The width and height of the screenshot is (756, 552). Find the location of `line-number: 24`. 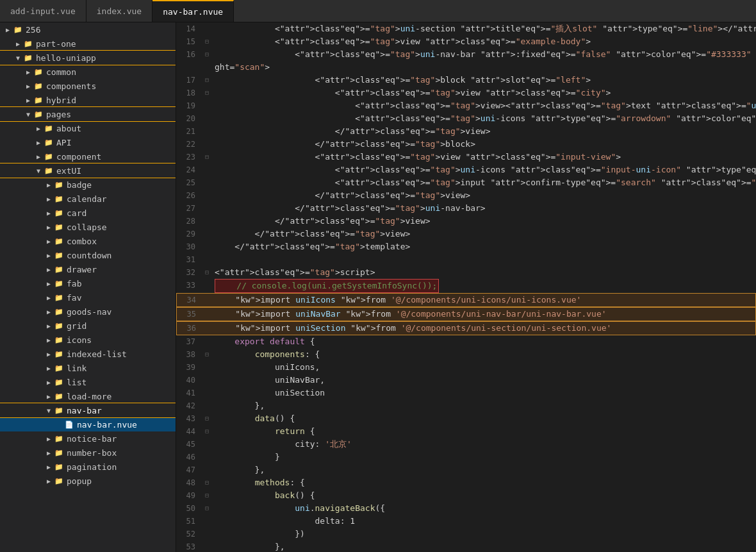

line-number: 24 is located at coordinates (189, 170).